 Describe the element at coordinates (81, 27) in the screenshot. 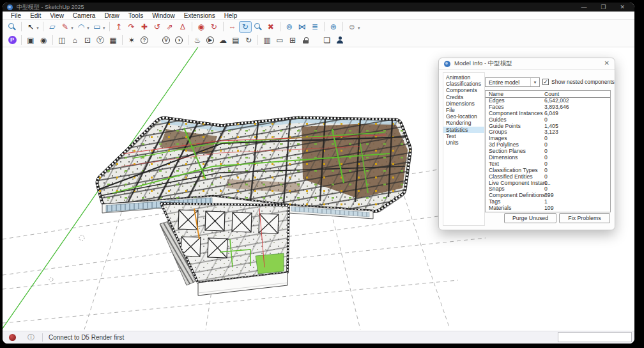

I see `arc-icon: ◠` at that location.